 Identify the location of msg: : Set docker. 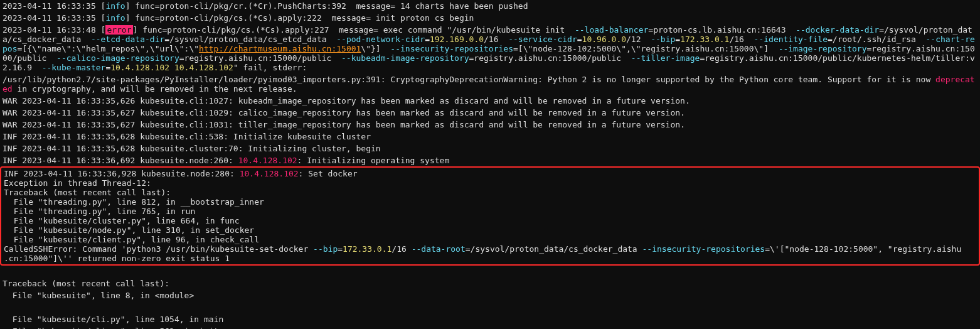
(328, 173).